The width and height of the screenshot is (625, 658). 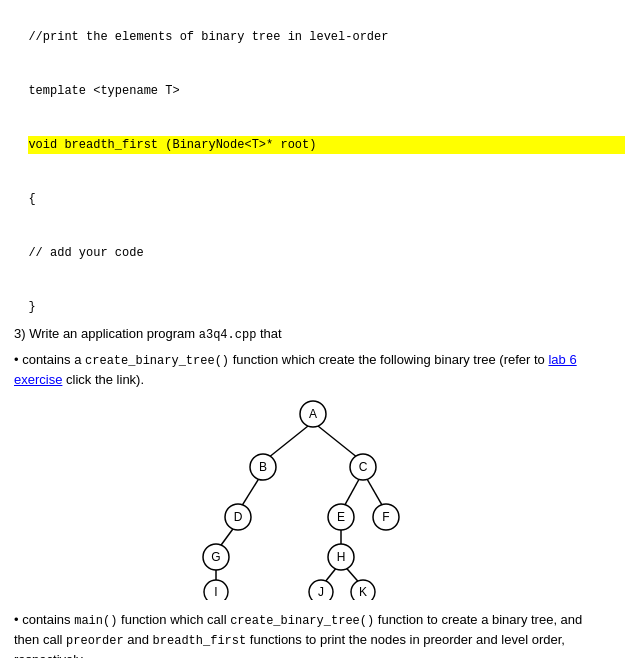 I want to click on svg-text: E, so click(x=340, y=517).